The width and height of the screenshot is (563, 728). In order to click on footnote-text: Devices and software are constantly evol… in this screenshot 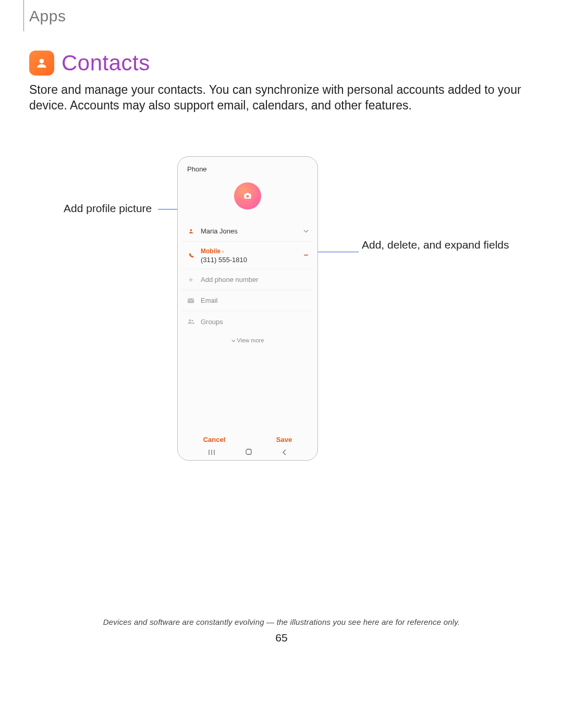, I will do `click(282, 622)`.